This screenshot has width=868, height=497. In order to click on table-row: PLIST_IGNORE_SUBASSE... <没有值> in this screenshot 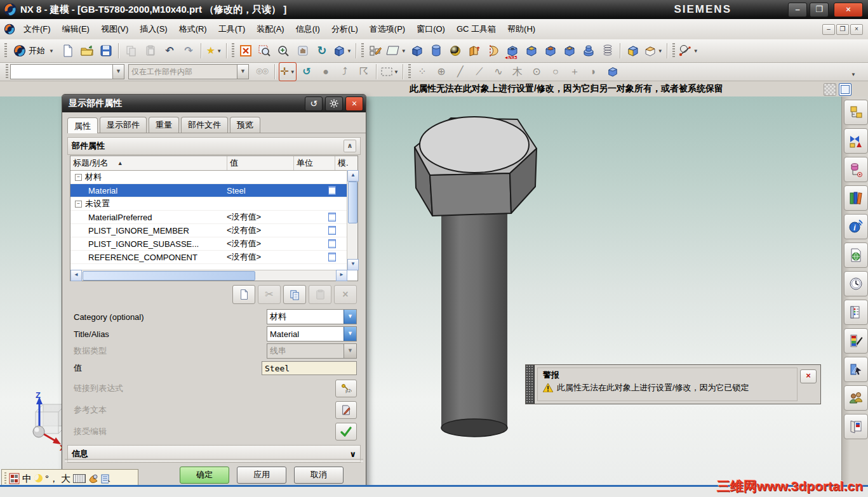, I will do `click(214, 244)`.